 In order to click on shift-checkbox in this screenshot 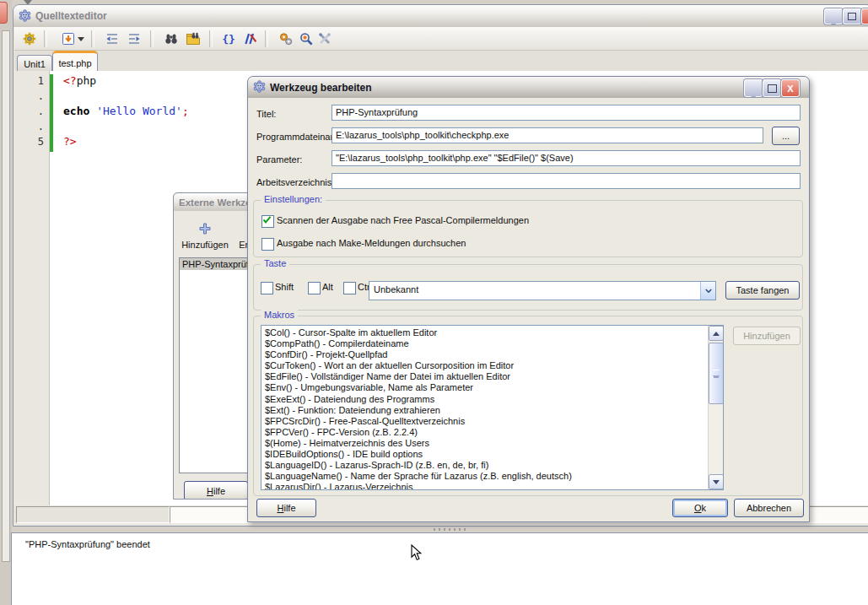, I will do `click(267, 289)`.